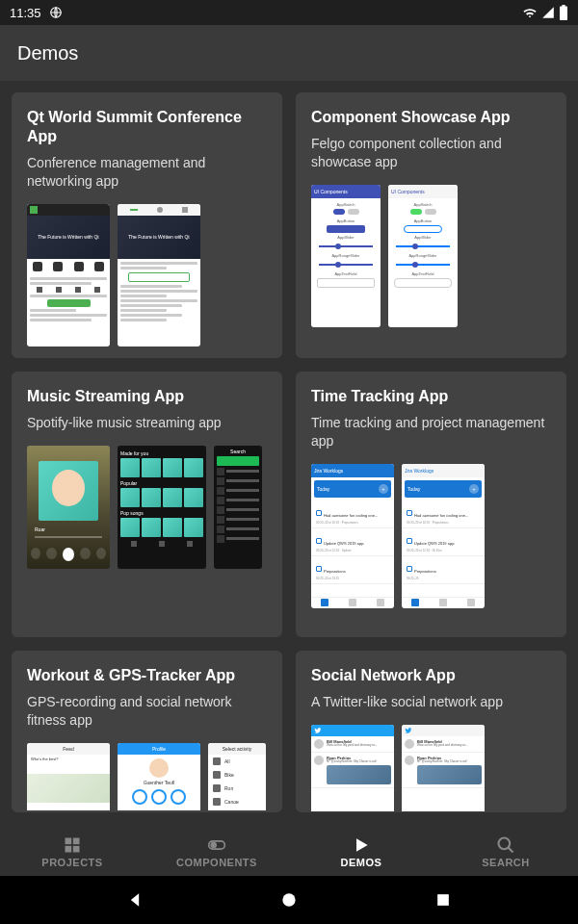 The width and height of the screenshot is (578, 924). I want to click on app-header: Demos, so click(289, 53).